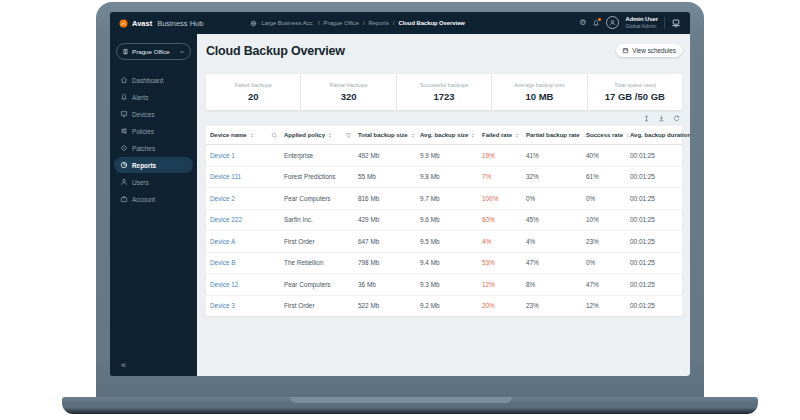  I want to click on success-rate-cell: 0%, so click(608, 198).